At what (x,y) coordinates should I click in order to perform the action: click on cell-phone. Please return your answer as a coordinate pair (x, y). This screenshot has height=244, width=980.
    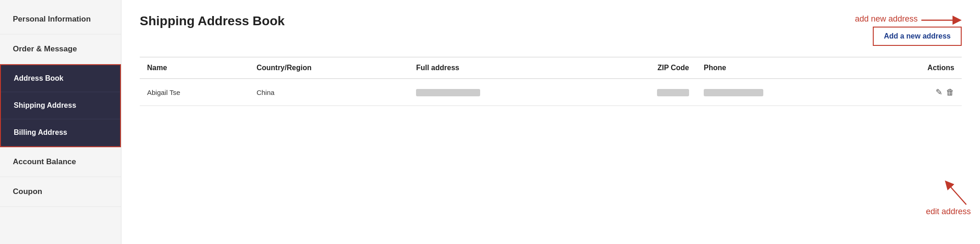
    Looking at the image, I should click on (782, 93).